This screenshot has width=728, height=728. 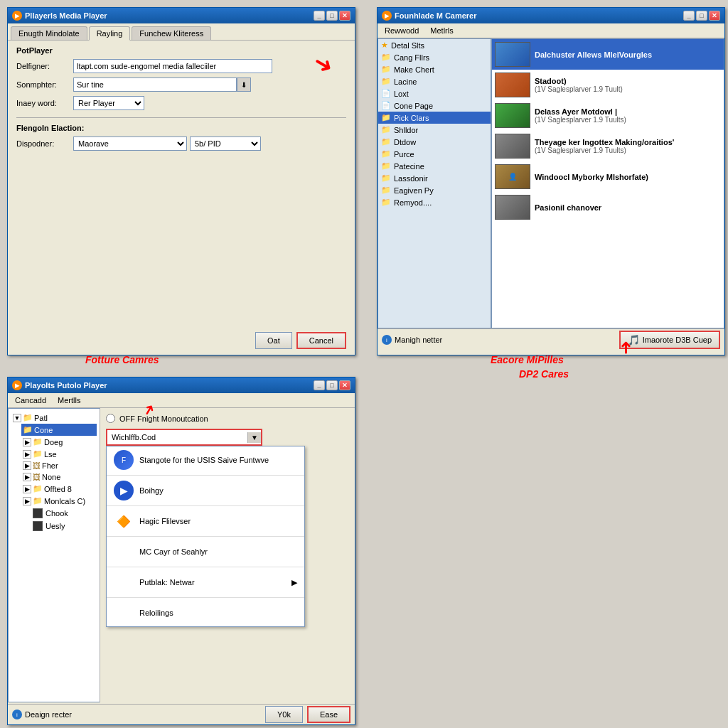 I want to click on row-delfigner: Delfigner:, so click(x=181, y=66).